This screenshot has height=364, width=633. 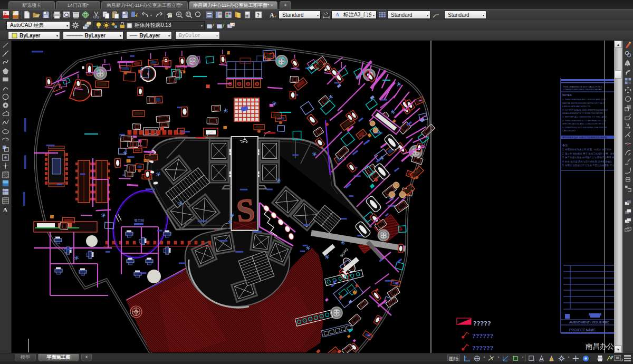 I want to click on svg-text: PROJECT NAME, so click(x=582, y=330).